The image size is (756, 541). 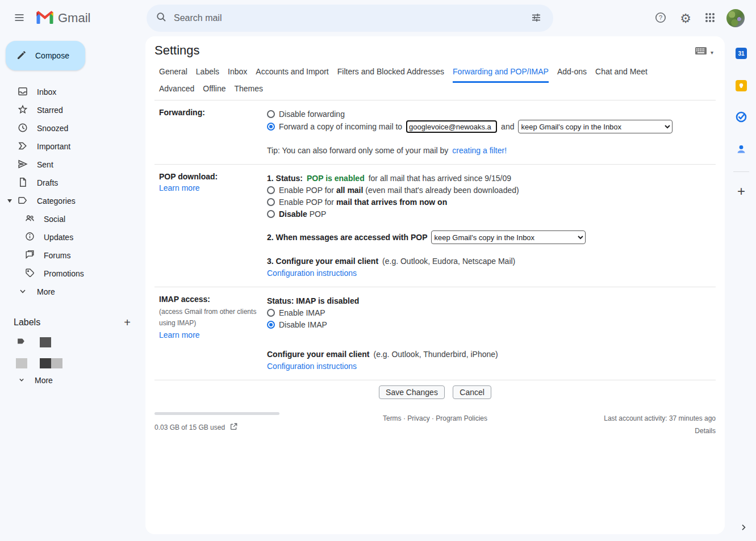 What do you see at coordinates (621, 75) in the screenshot?
I see `tab-chat-and-meet: Chat and Meet` at bounding box center [621, 75].